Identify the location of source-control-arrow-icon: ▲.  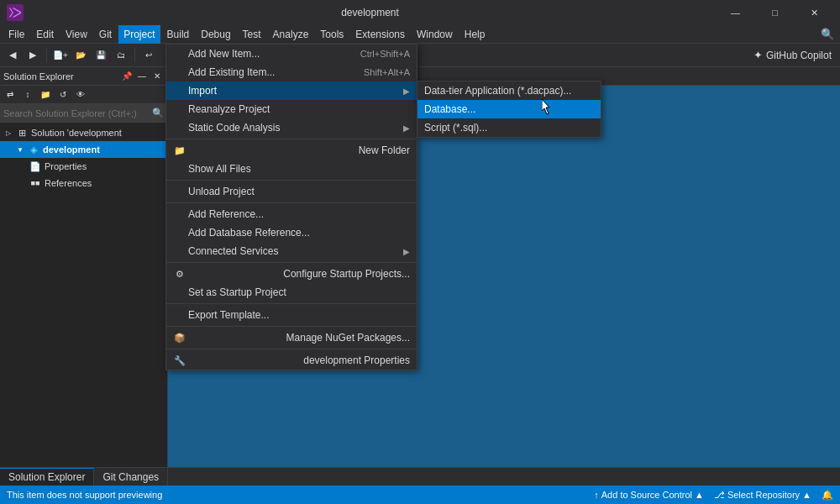
(699, 495).